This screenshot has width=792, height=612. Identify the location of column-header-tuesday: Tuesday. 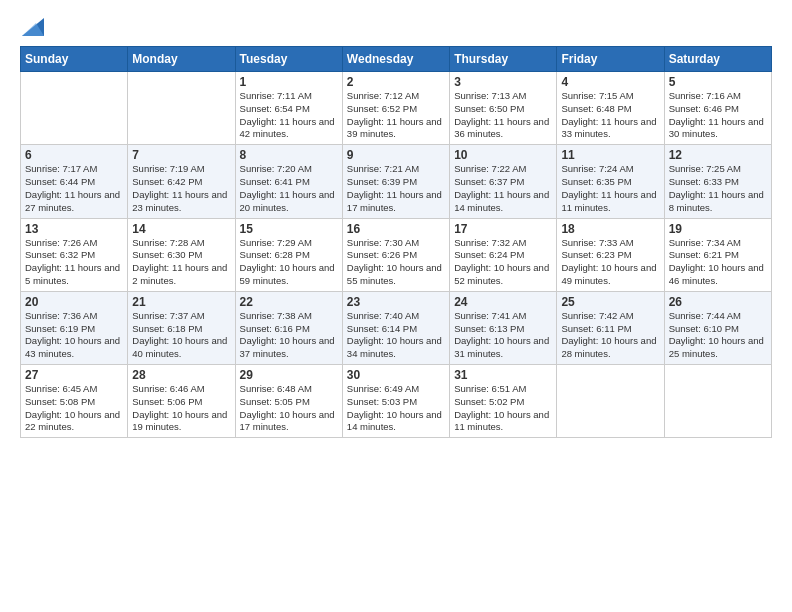
(288, 60).